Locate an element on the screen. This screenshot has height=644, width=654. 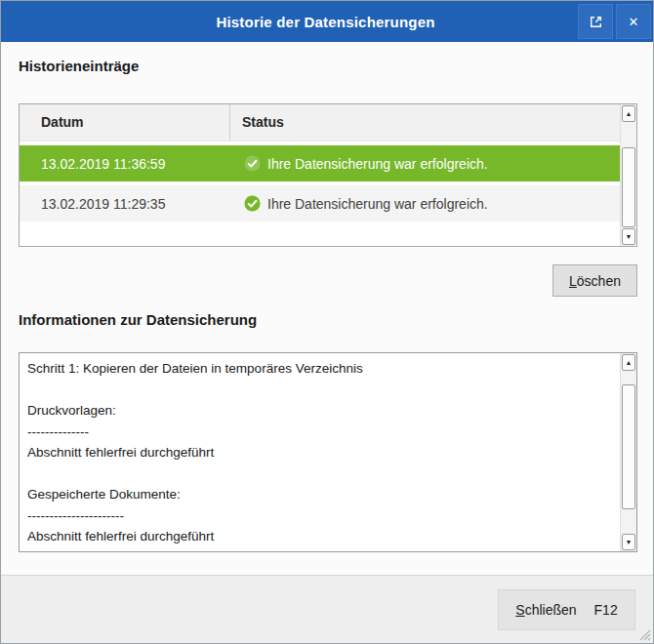
dialog-title: Historie der Datensicherungen is located at coordinates (289, 21).